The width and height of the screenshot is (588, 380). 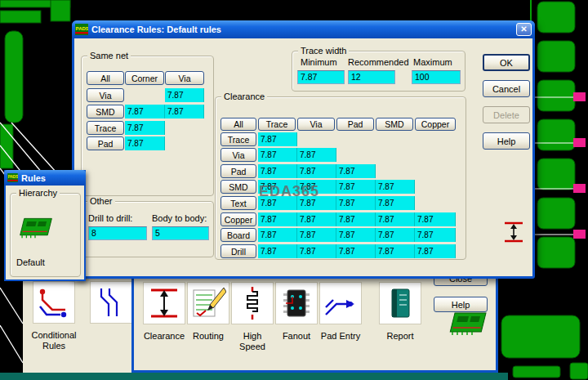 What do you see at coordinates (111, 302) in the screenshot?
I see `differential-pairs-tool-button-partial` at bounding box center [111, 302].